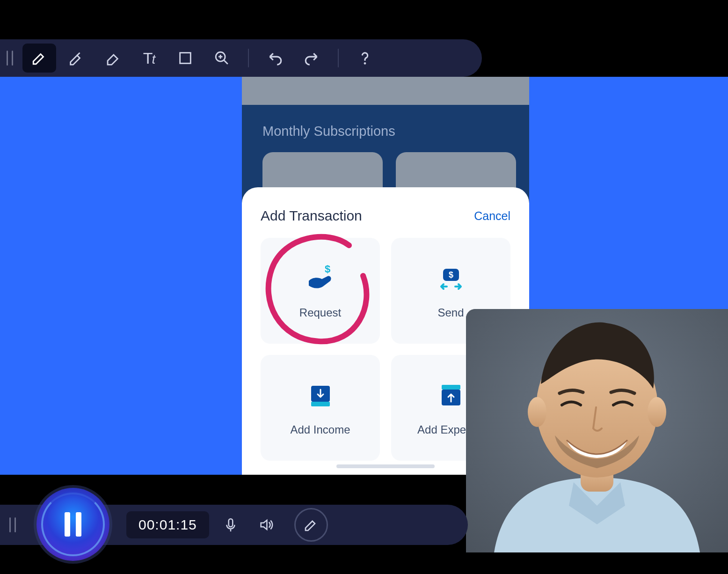 The height and width of the screenshot is (574, 728). I want to click on tile-label: Send, so click(451, 313).